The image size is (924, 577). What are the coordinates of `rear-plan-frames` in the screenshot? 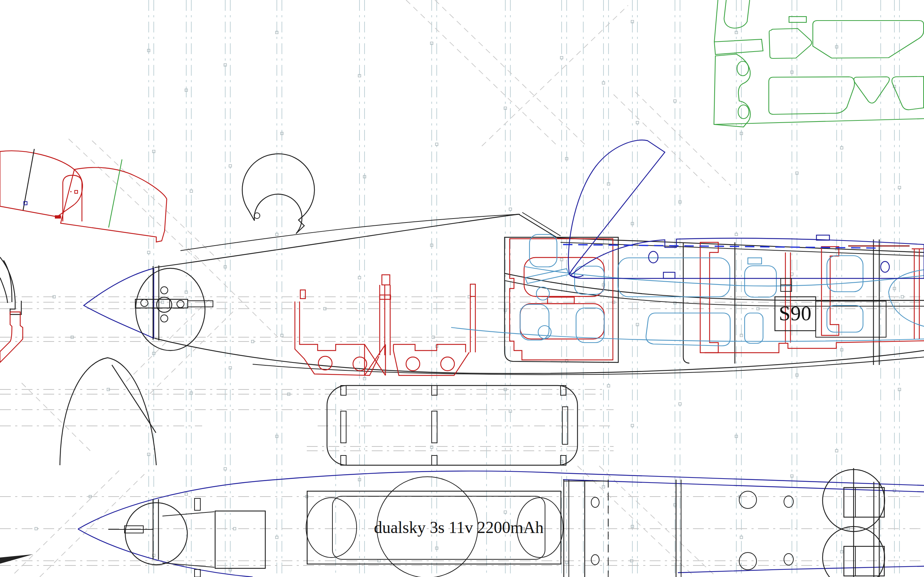 It's located at (722, 528).